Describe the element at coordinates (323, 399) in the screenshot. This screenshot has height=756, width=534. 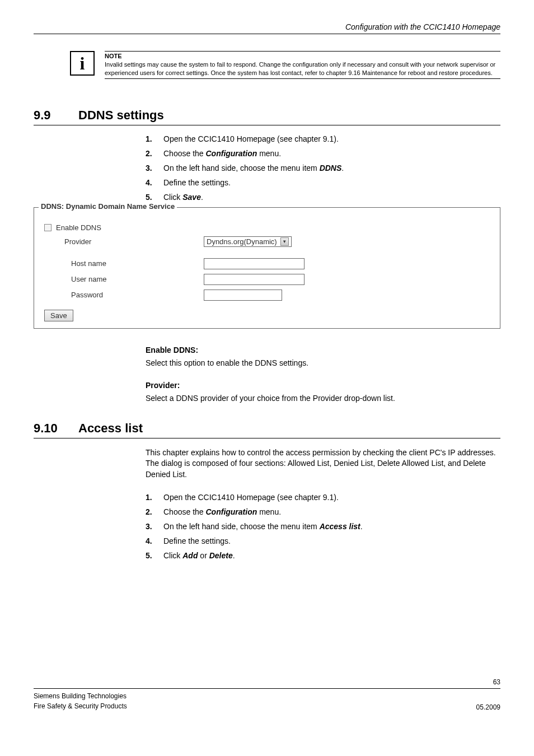
I see `subsection-body: Select a DDNS provider of your choice fr…` at that location.